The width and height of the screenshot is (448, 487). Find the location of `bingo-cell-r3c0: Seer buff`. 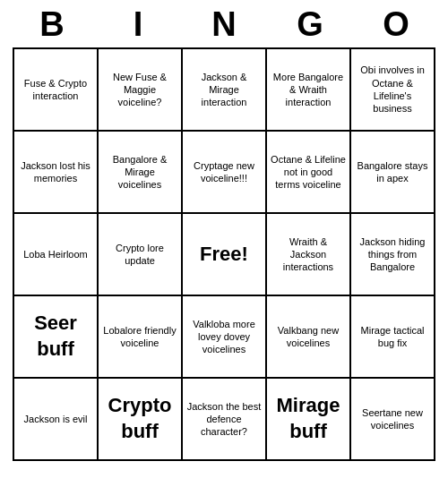

bingo-cell-r3c0: Seer buff is located at coordinates (56, 337).